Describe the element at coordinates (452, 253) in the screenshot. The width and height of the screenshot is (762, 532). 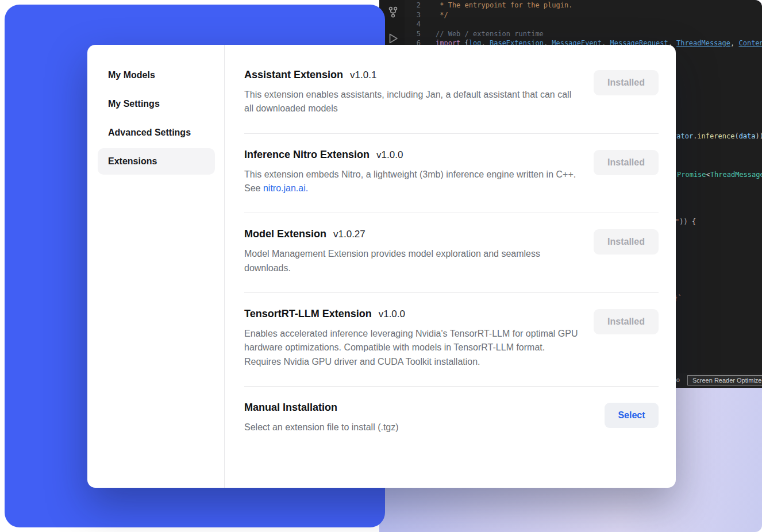
I see `extension-entry-model: Model Extension v1.0.27 Model Management…` at that location.